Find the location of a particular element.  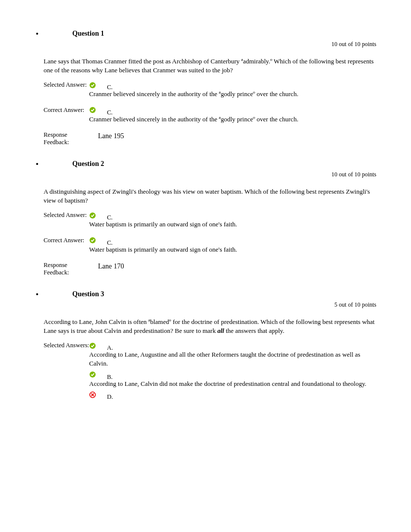

feedback-text: Lane 195 is located at coordinates (233, 136).